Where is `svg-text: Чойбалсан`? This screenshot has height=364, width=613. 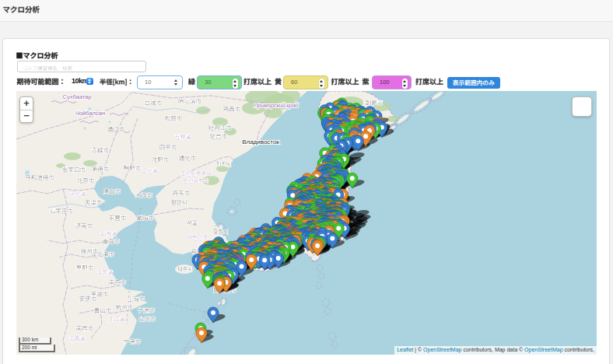
svg-text: Чойбалсан is located at coordinates (90, 114).